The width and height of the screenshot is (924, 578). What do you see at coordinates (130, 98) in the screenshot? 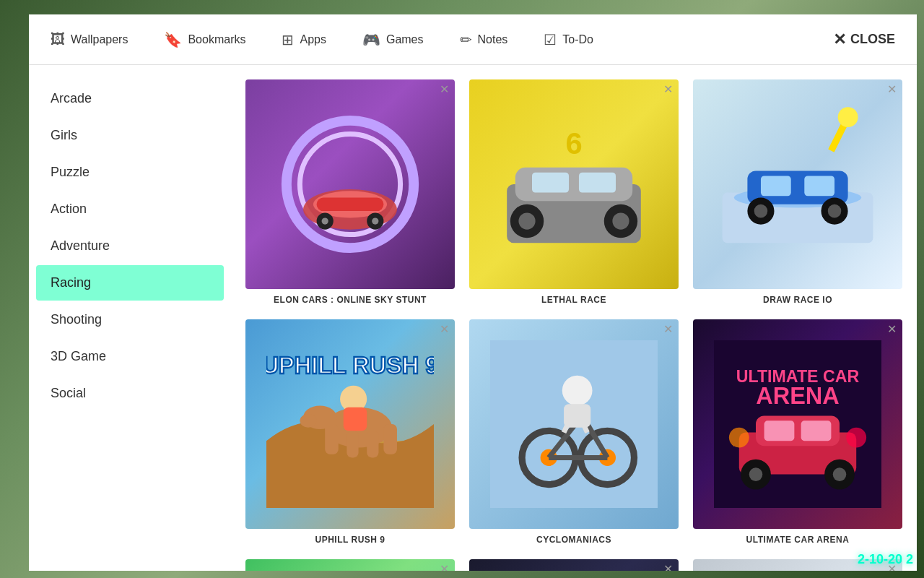
I see `sidebar-item-arcade: Arcade` at bounding box center [130, 98].